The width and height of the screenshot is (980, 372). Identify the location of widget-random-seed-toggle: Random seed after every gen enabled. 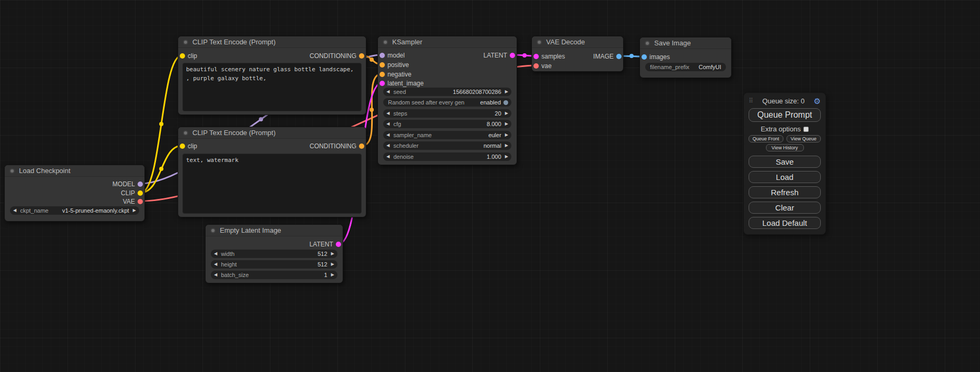
(447, 102).